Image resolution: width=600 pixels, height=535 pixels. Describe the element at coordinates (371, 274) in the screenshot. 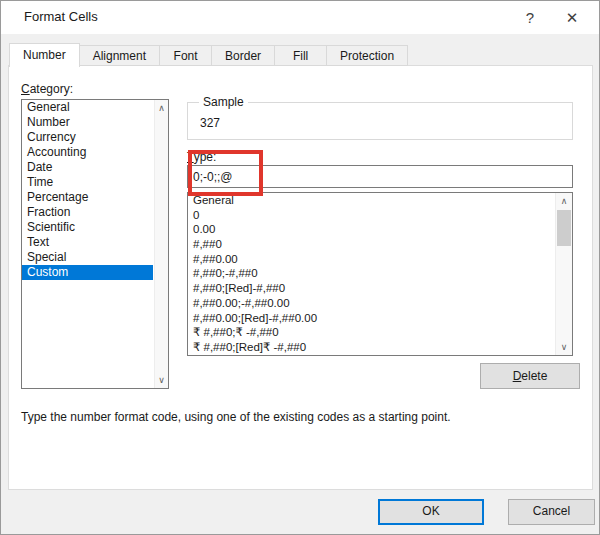

I see `type-list-item: #,##0;-#,##0` at that location.